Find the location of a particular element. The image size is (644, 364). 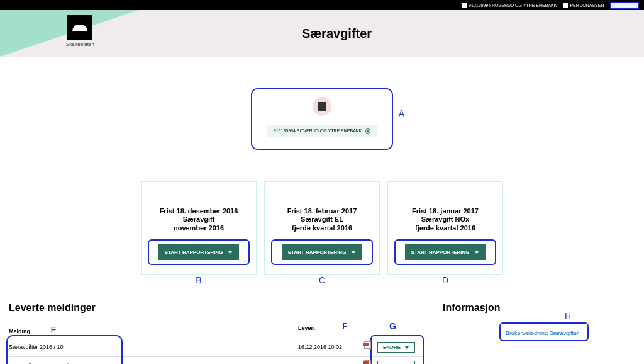

card-line1: Frist 18. februar 2017 is located at coordinates (322, 211).